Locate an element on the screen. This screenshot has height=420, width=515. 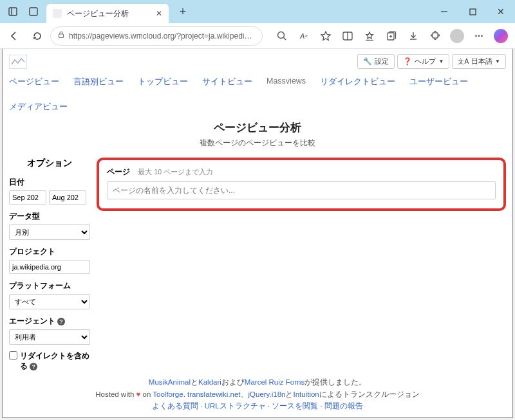
pages-input is located at coordinates (301, 190).